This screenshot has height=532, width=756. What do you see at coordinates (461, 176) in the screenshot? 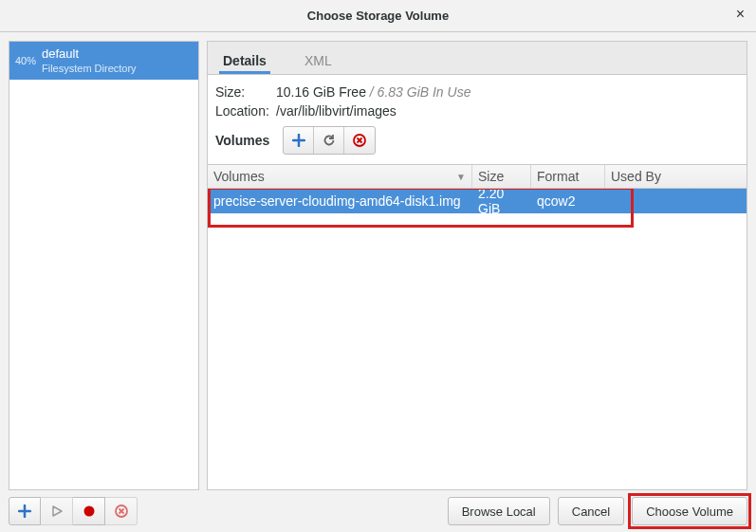
I see `sort-indicator-icon: ▼` at bounding box center [461, 176].